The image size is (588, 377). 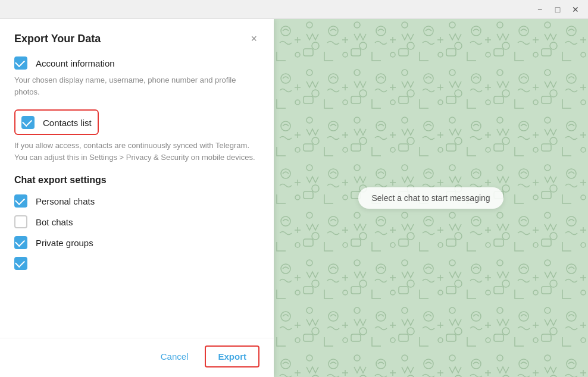 I want to click on bot-chats-label: Bot chats, so click(x=55, y=221).